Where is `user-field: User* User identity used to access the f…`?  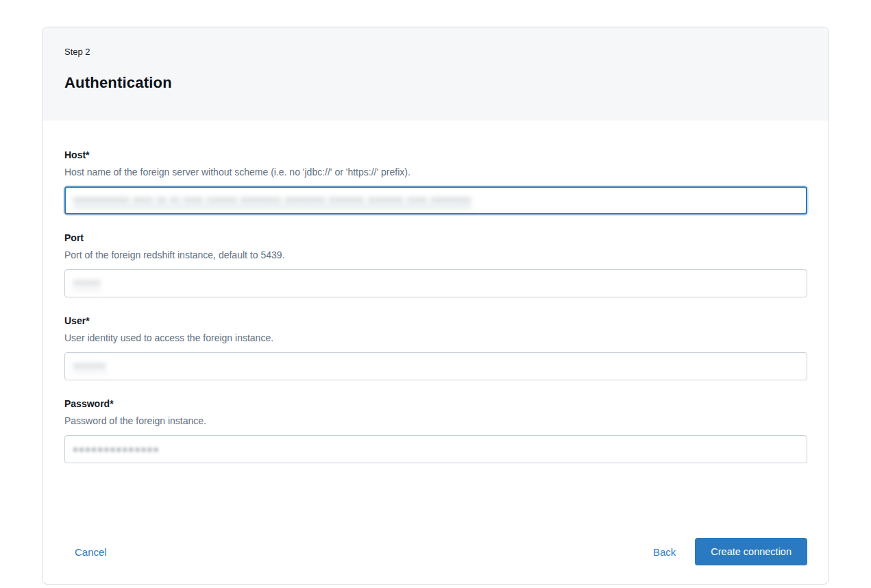 user-field: User* User identity used to access the f… is located at coordinates (436, 348).